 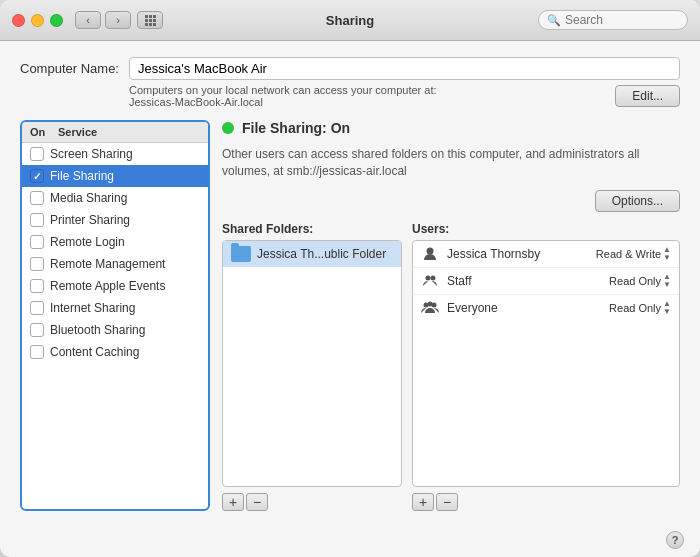 What do you see at coordinates (640, 308) in the screenshot?
I see `permission-select-everyone: Read Only ▲▼` at bounding box center [640, 308].